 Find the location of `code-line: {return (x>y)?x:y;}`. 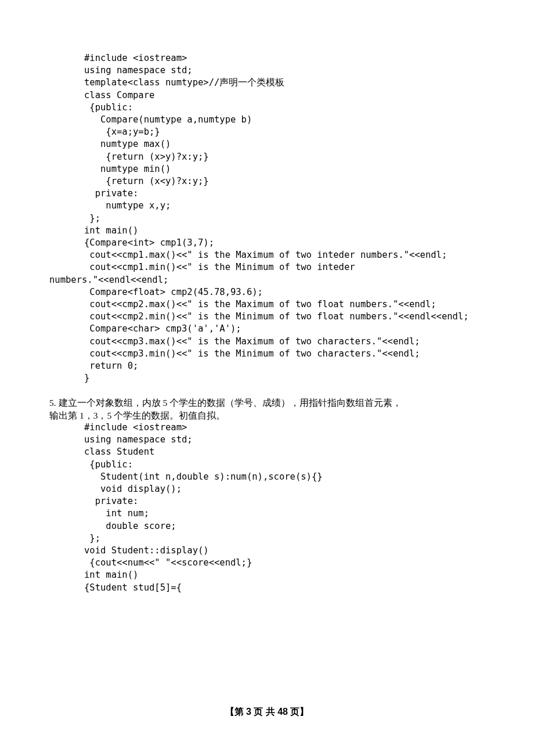

code-line: {return (x>y)?x:y;} is located at coordinates (267, 157).